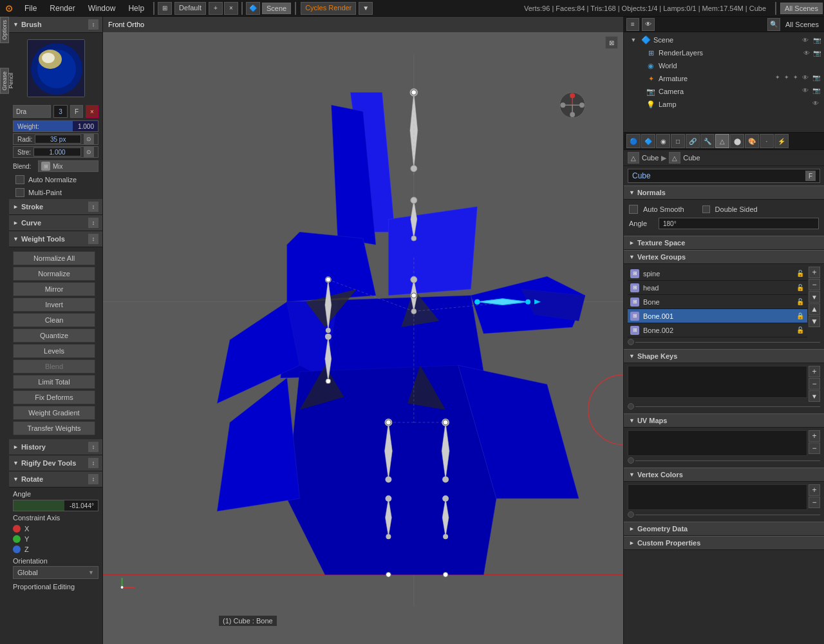 Image resolution: width=824 pixels, height=644 pixels. I want to click on uv-add-btn: +, so click(814, 436).